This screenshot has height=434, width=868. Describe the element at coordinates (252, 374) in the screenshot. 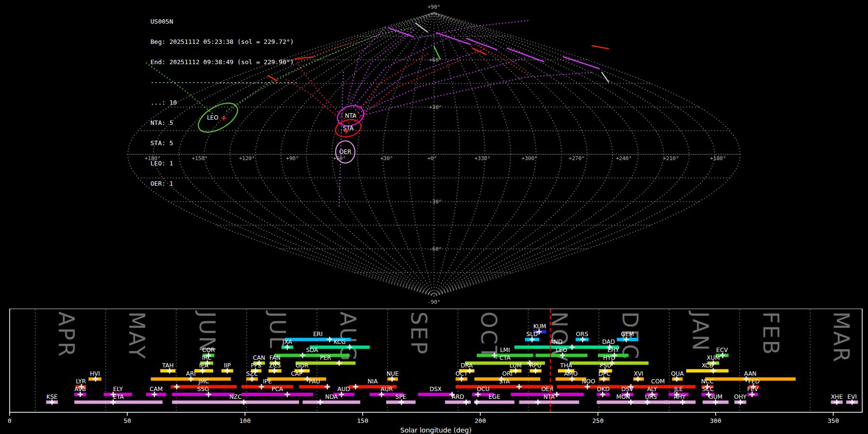

I see `shower-label-SZC: SZC` at that location.